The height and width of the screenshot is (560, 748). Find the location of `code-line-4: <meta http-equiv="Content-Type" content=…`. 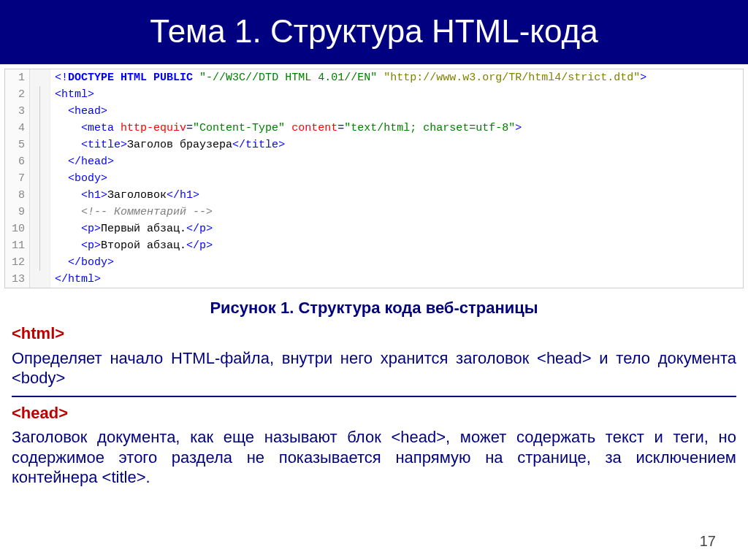

code-line-4: <meta http-equiv="Content-Type" content=… is located at coordinates (288, 129).